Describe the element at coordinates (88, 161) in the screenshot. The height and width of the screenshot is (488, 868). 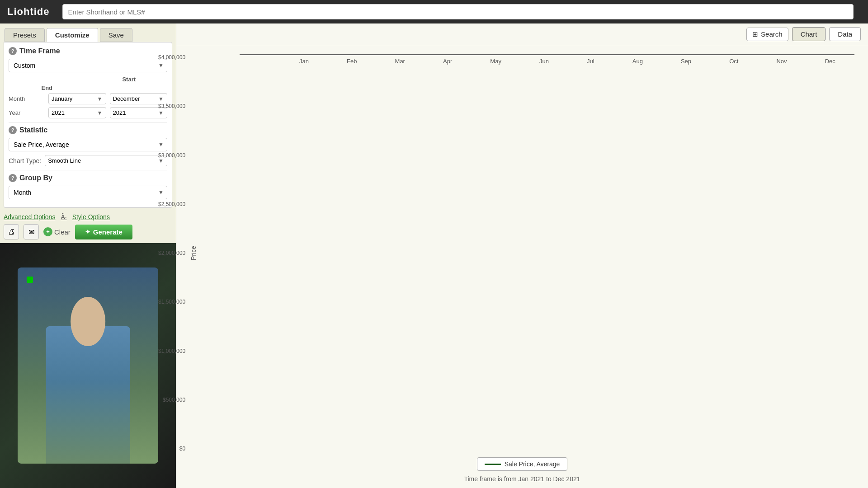
I see `chart-type-row: Chart Type: Smooth Line Bar Area ▼` at that location.